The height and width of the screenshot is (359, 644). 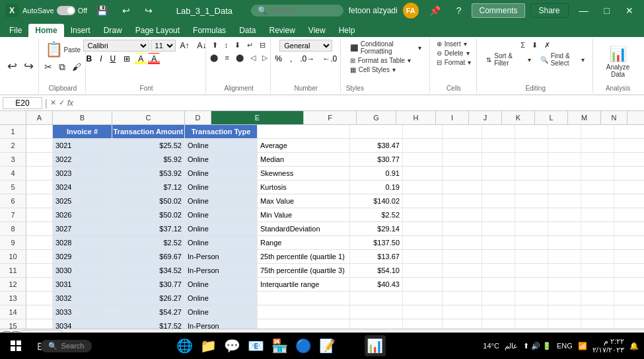 I want to click on cell-d6: Online, so click(x=221, y=201).